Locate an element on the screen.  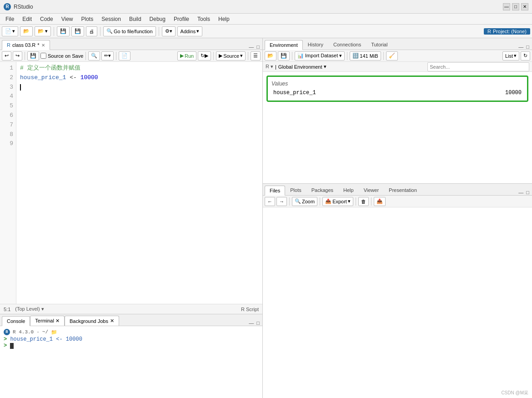
editor-tab-class03: R class 03.R * ✕ is located at coordinates (26, 45).